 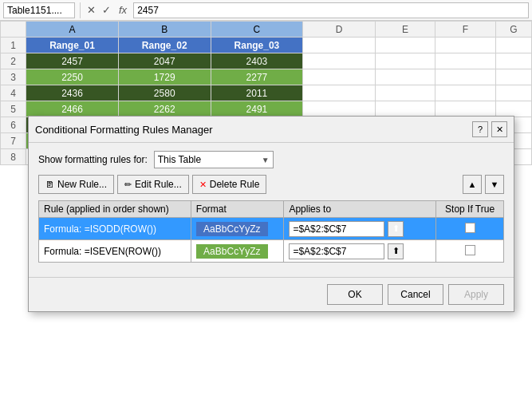 I want to click on rules-dropdown-value: This Table, so click(x=208, y=160).